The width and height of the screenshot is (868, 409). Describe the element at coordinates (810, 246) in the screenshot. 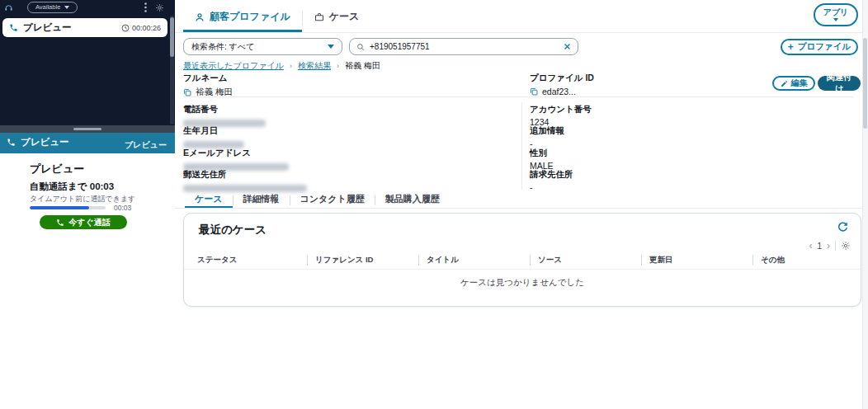

I see `page-prev-icon: ‹` at that location.